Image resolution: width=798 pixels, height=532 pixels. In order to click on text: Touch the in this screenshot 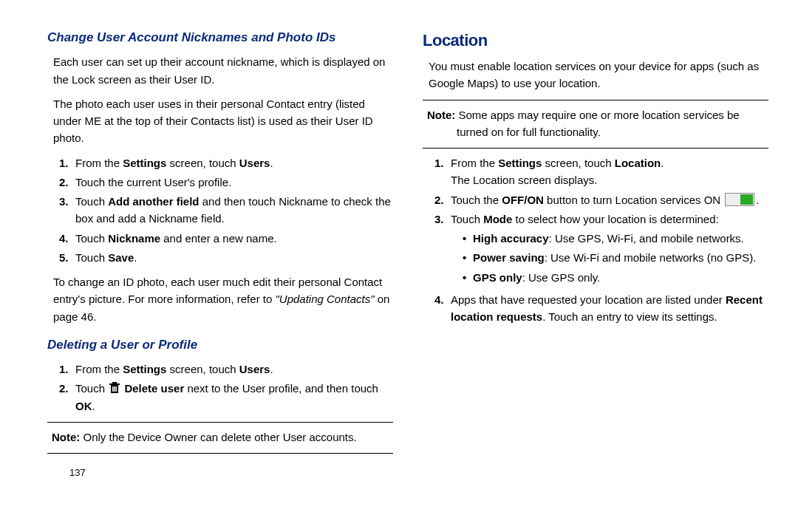, I will do `click(476, 200)`.